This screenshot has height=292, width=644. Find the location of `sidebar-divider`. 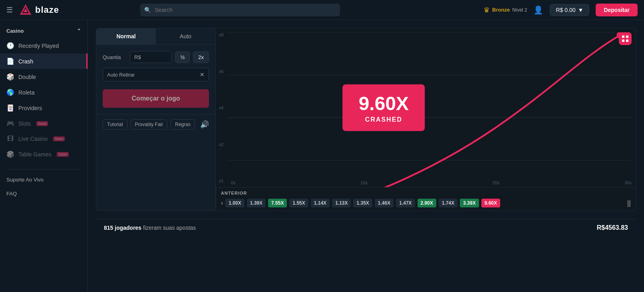

sidebar-divider is located at coordinates (44, 169).